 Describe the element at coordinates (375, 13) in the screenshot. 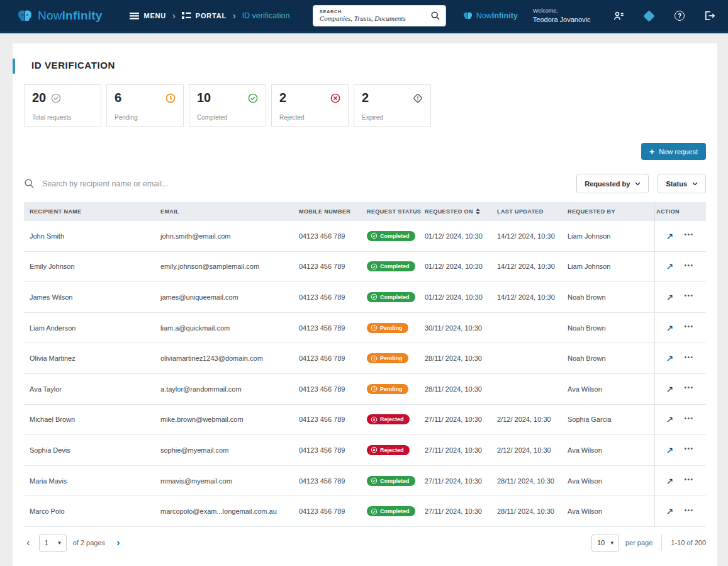

I see `global-search-label: SEARCH` at that location.